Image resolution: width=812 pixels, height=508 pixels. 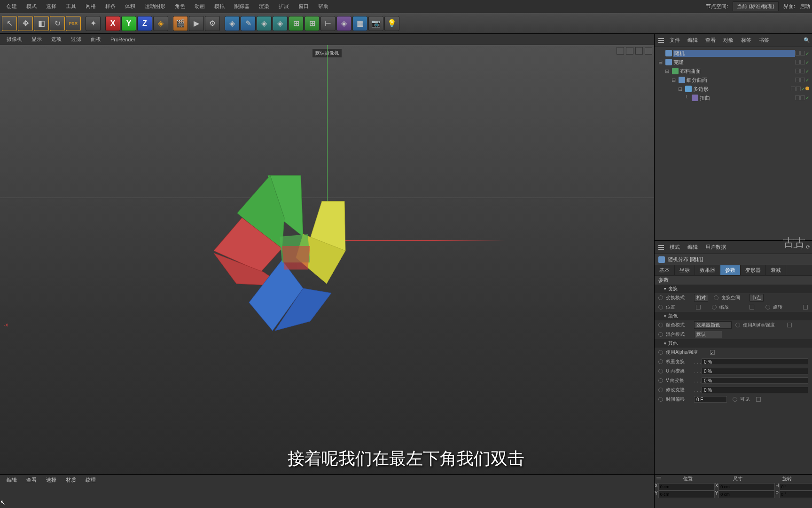 What do you see at coordinates (746, 40) in the screenshot?
I see `obj-menu-tags: 标签` at bounding box center [746, 40].